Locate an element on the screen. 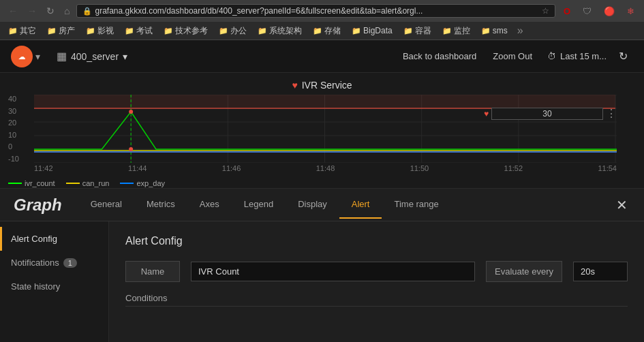 This screenshot has height=342, width=644. sidebar-item-notifications: Notifications 1 is located at coordinates (55, 263).